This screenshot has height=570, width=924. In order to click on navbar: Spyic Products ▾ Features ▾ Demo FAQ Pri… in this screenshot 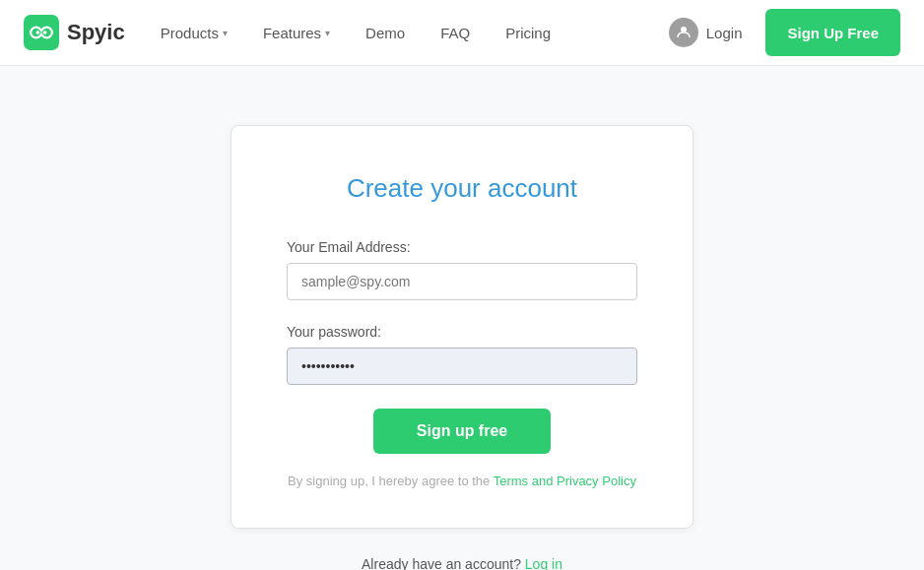, I will do `click(462, 33)`.